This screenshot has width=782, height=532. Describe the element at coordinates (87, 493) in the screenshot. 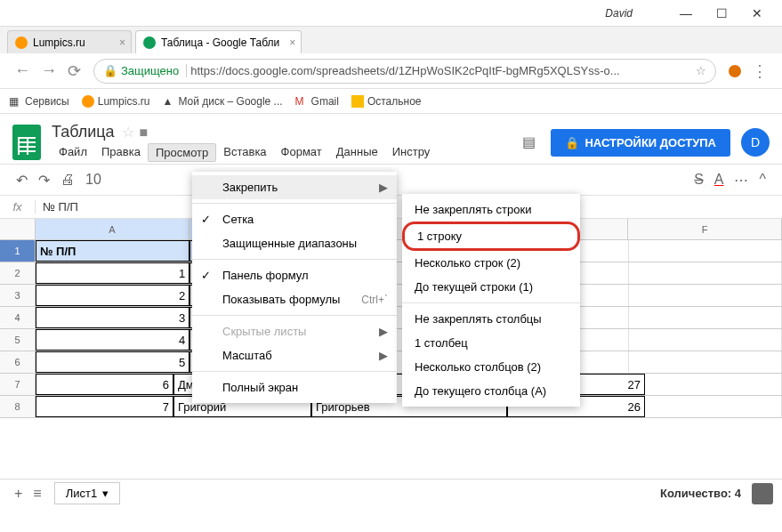

I see `sheet-tab: Лист1 ▾` at that location.